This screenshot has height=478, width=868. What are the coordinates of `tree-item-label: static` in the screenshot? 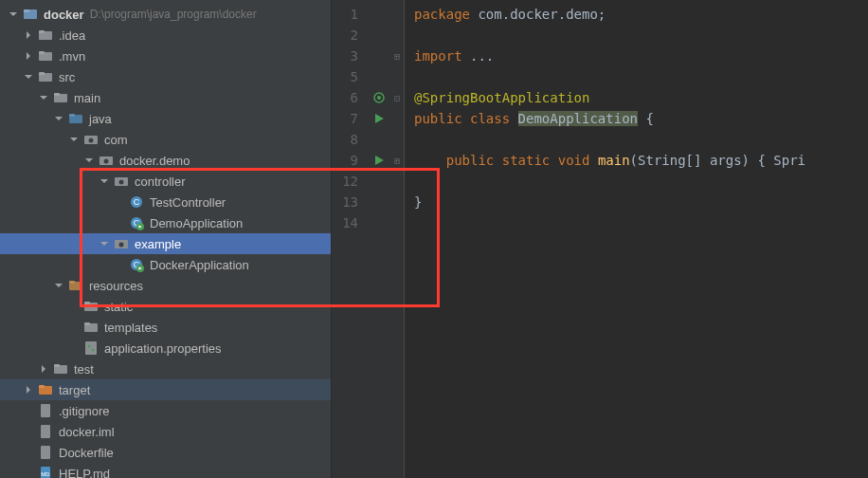 It's located at (118, 307).